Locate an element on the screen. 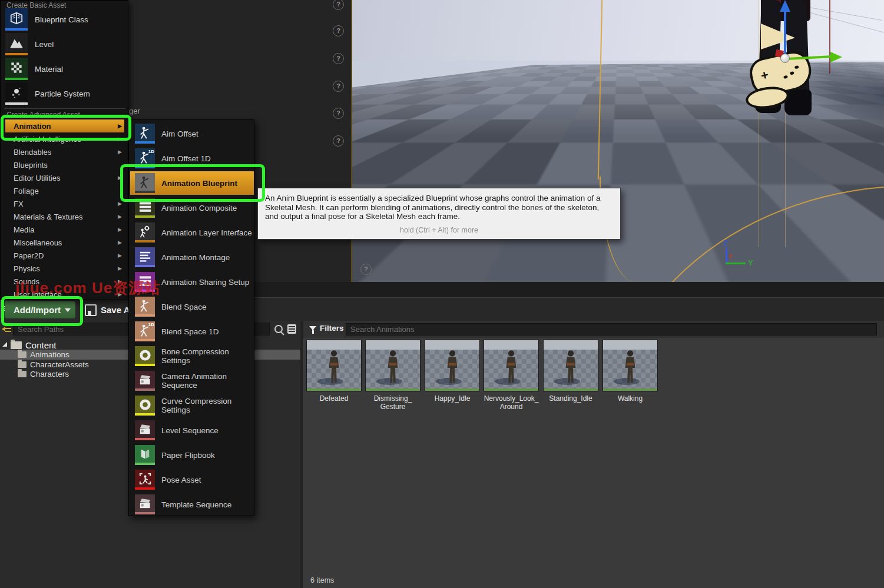 The height and width of the screenshot is (588, 884). template-sequence-icon is located at coordinates (145, 504).